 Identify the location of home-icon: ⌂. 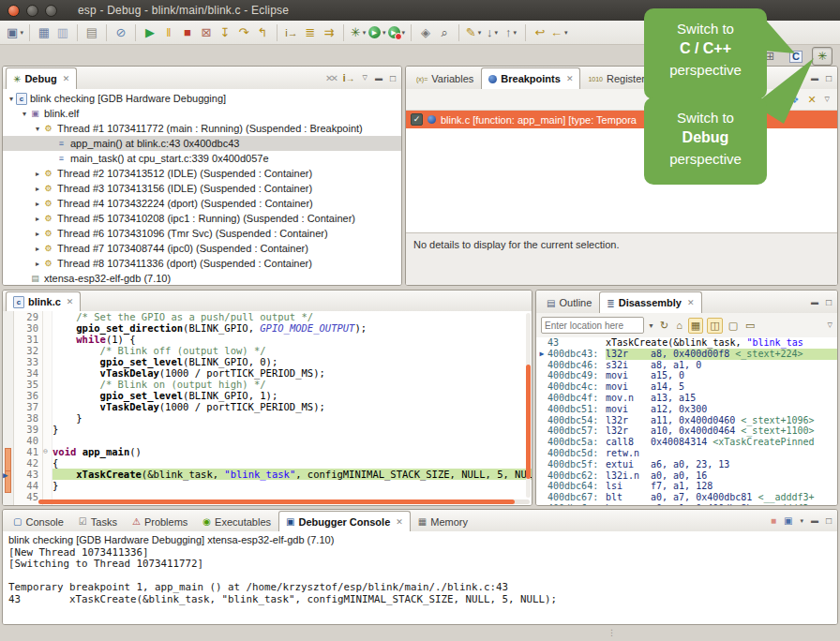
(679, 325).